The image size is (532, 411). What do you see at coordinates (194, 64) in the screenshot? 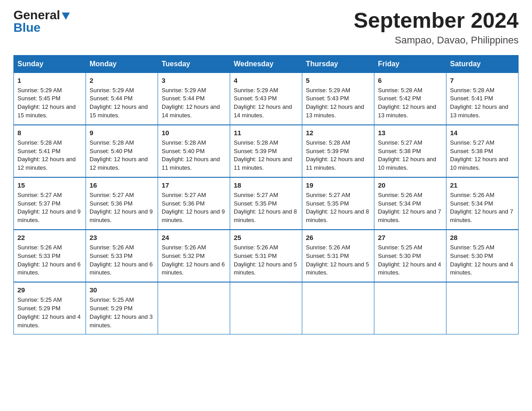
I see `calendar-day-header: Tuesday` at bounding box center [194, 64].